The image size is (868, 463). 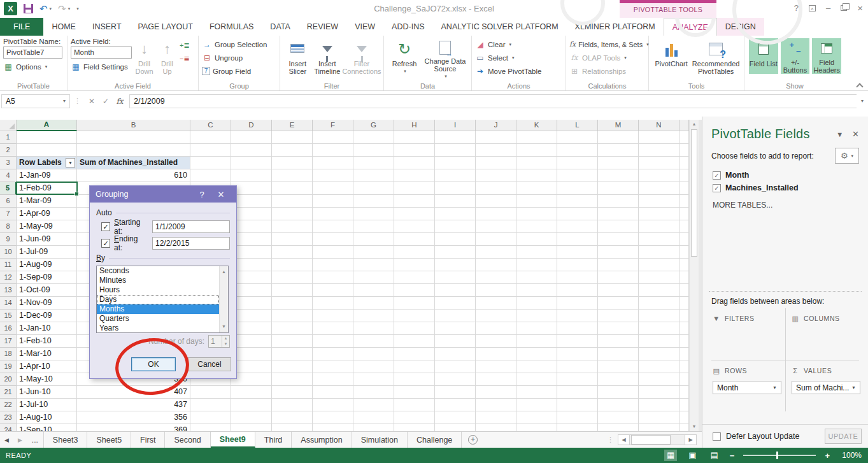 What do you see at coordinates (47, 405) in the screenshot?
I see `cell-A22: 1-Jul-10` at bounding box center [47, 405].